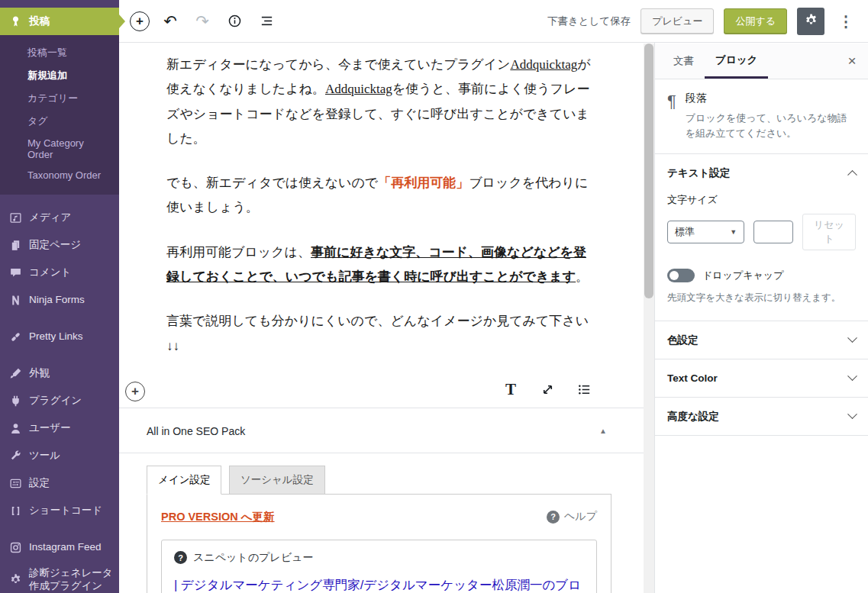  Describe the element at coordinates (852, 61) in the screenshot. I see `close-icon: ×` at that location.